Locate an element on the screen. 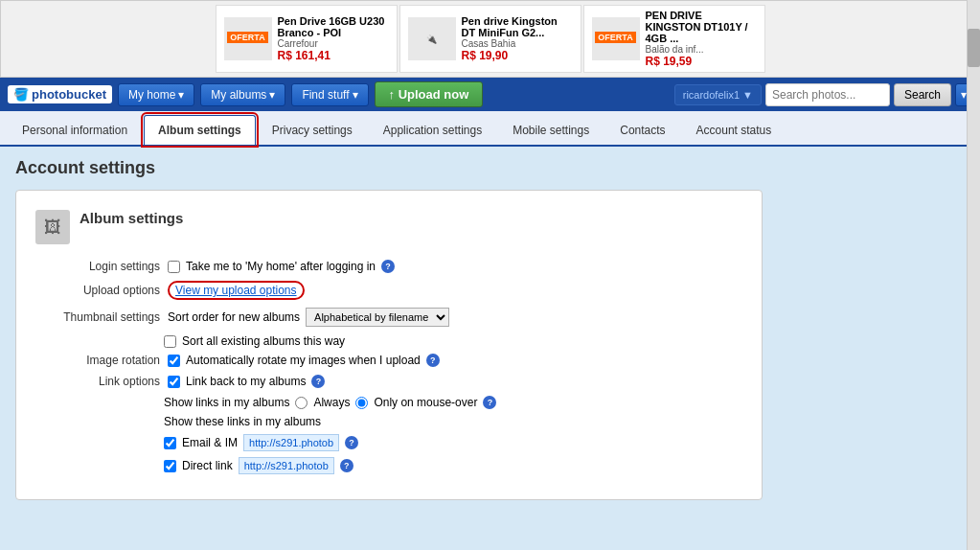 Image resolution: width=980 pixels, height=550 pixels. link-back-help-icon: ? is located at coordinates (318, 381).